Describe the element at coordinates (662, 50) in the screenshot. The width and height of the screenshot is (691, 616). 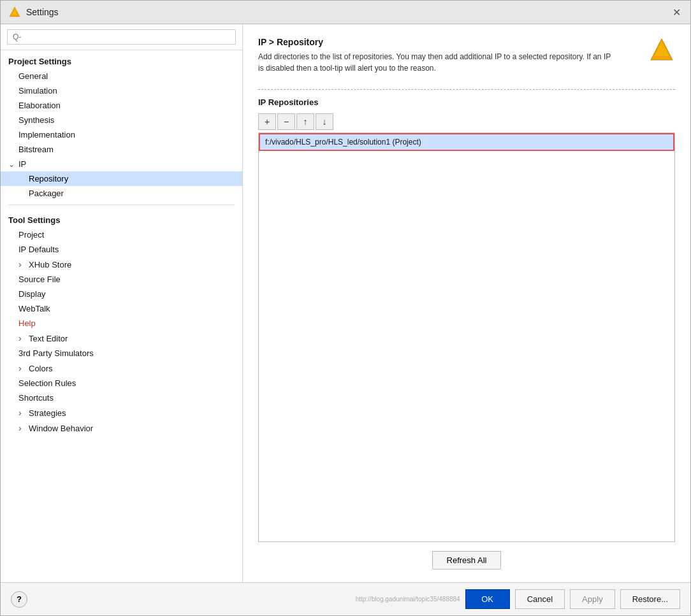
I see `vivado-logo-icon` at that location.